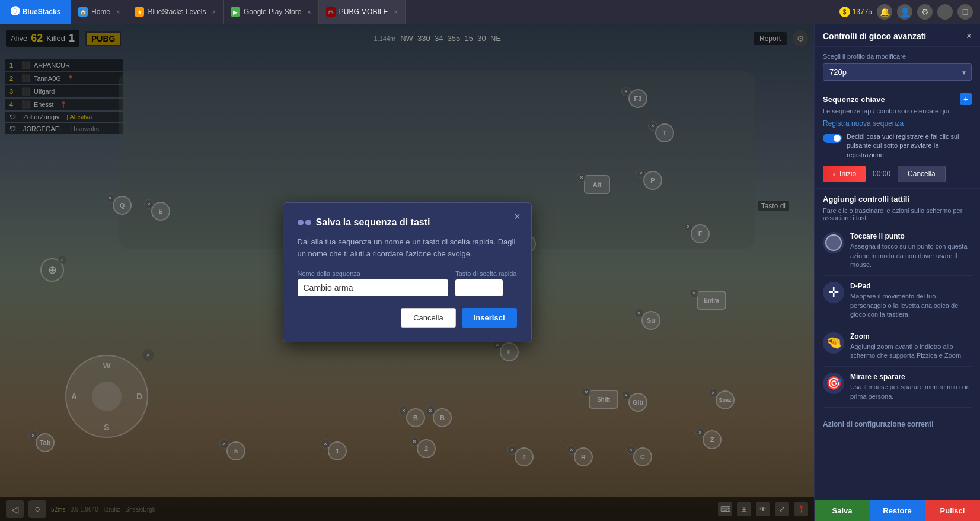  Describe the element at coordinates (407, 223) in the screenshot. I see `dialog-header: Salva la sequenza di tasti` at that location.